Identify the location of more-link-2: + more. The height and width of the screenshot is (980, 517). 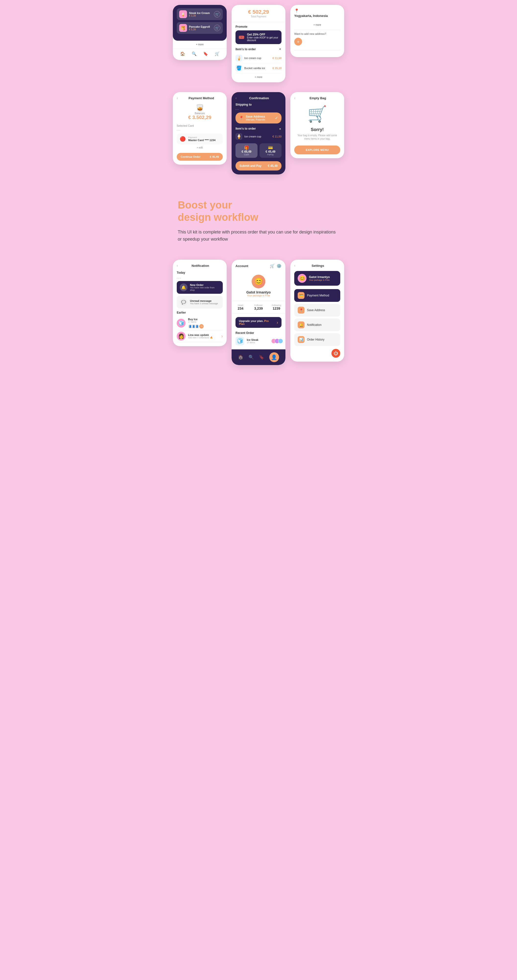
(258, 76).